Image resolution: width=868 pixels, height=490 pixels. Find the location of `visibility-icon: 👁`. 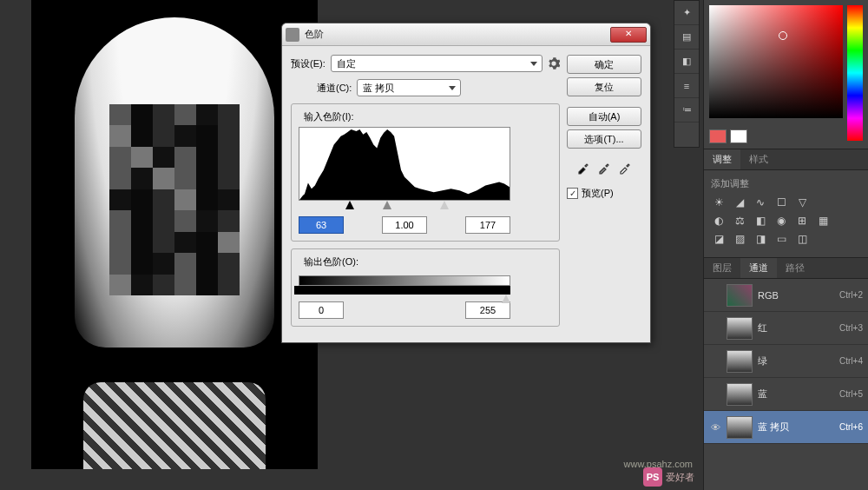

visibility-icon: 👁 is located at coordinates (715, 427).